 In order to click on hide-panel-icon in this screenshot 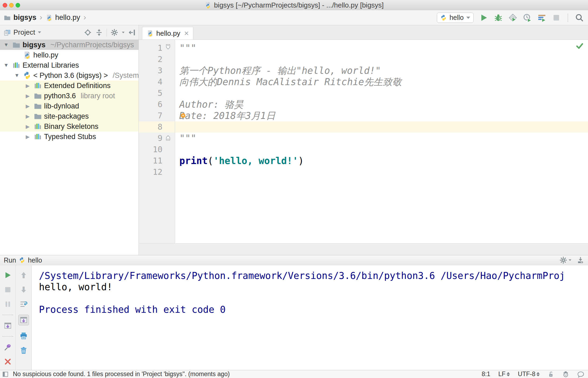, I will do `click(132, 32)`.